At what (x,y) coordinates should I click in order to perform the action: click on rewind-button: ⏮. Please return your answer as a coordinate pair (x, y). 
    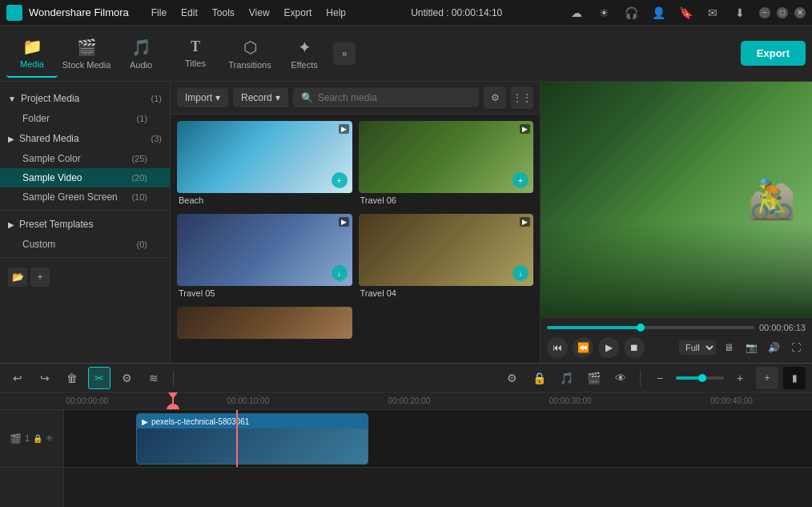
    Looking at the image, I should click on (557, 348).